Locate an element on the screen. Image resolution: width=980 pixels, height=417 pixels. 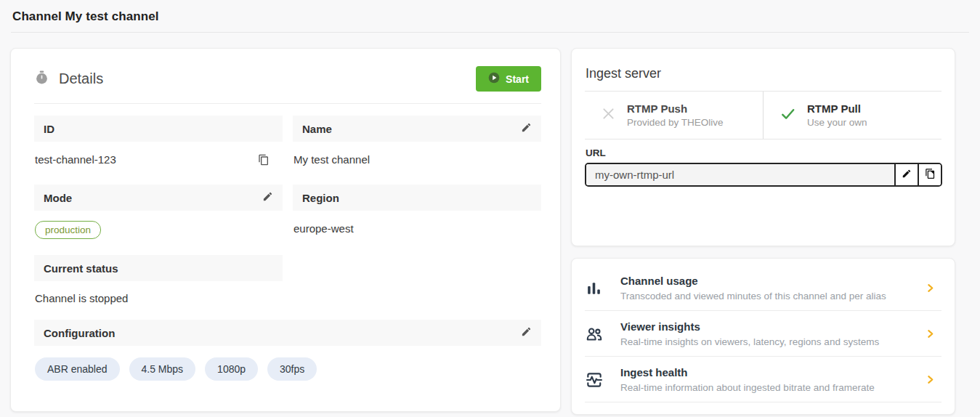
edit-url-button is located at coordinates (906, 174).